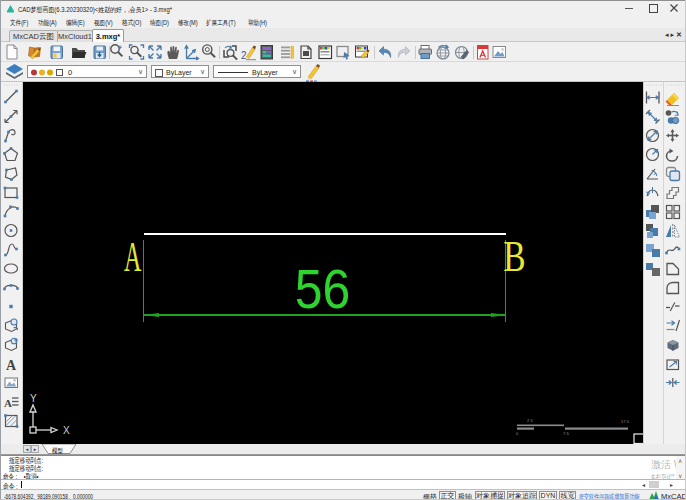 The image size is (686, 500). I want to click on svg-text: 17.5, so click(626, 422).